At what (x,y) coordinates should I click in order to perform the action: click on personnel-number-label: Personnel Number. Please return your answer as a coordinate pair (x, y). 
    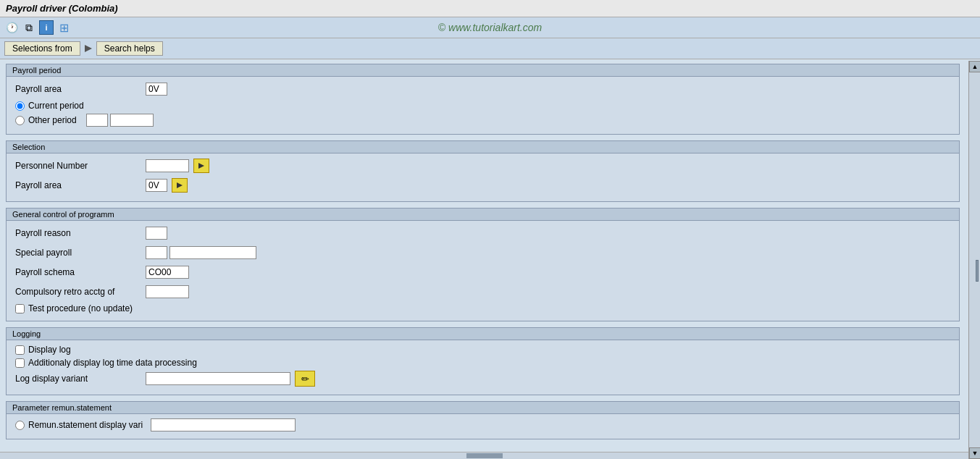
    Looking at the image, I should click on (80, 166).